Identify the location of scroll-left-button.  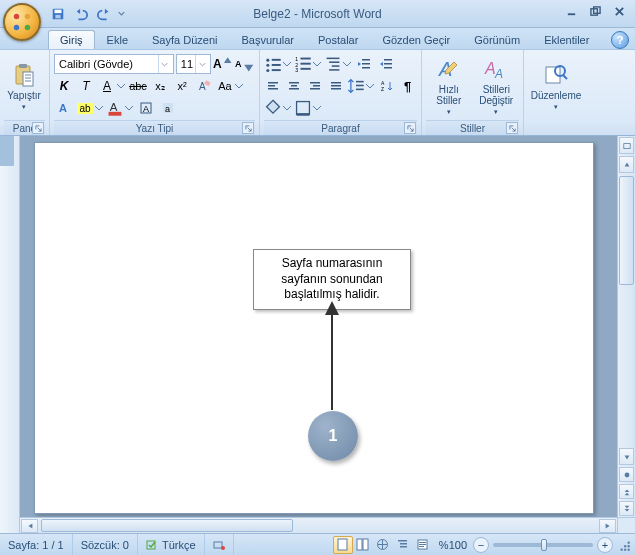
(30, 526).